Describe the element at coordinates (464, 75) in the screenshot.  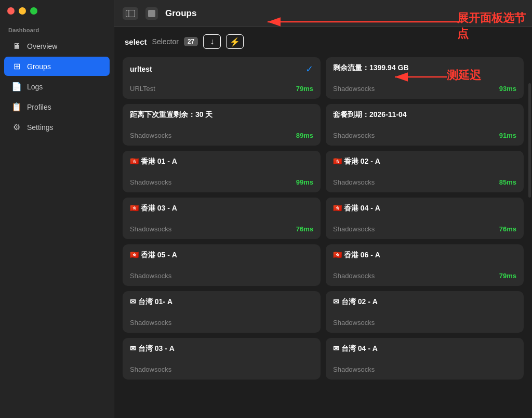
I see `annotation-latency-text: 测延迟` at that location.